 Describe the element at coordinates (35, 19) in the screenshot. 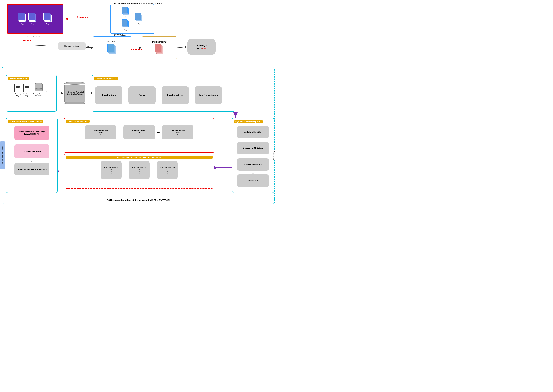

I see `population-box: Gθ₁ Gθ₂ ⋯` at that location.